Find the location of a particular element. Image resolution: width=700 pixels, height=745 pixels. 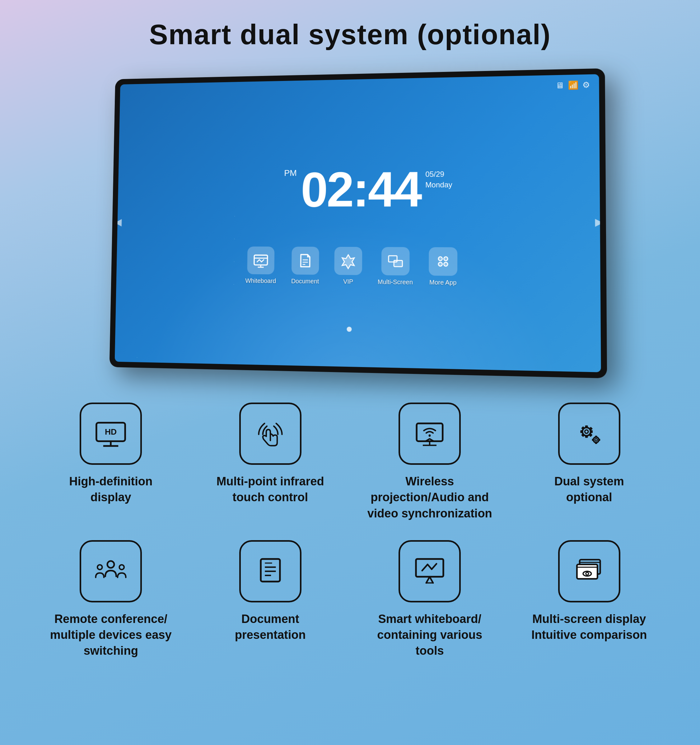

feature-dual-system: Dual systemoptional is located at coordinates (590, 462).